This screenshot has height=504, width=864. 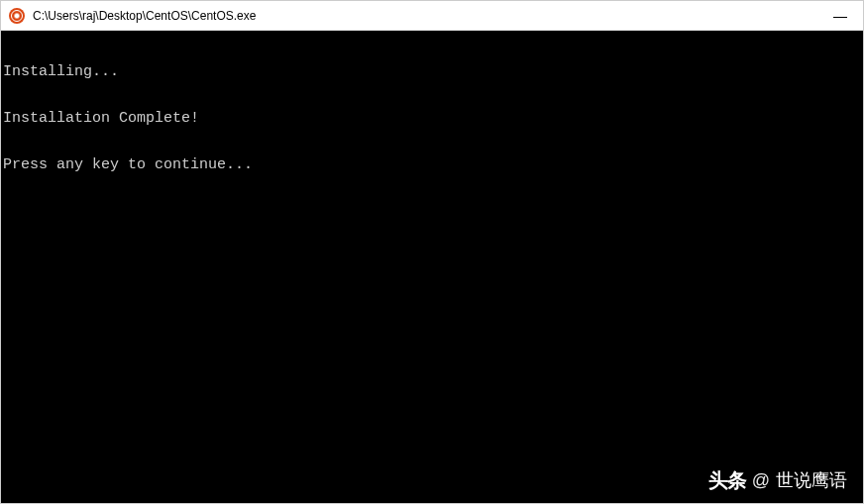 What do you see at coordinates (811, 481) in the screenshot?
I see `watermark-author: 世说鹰语` at bounding box center [811, 481].